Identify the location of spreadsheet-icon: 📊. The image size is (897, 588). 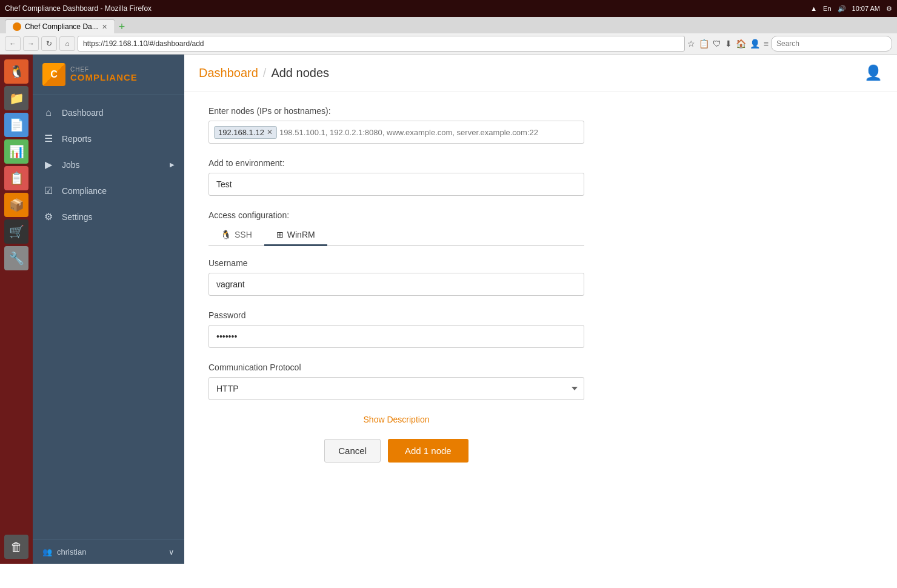
(16, 152).